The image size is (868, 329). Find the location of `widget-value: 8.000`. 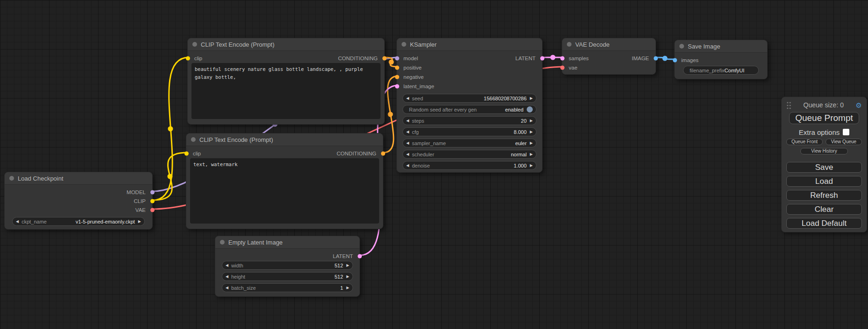

widget-value: 8.000 is located at coordinates (520, 132).